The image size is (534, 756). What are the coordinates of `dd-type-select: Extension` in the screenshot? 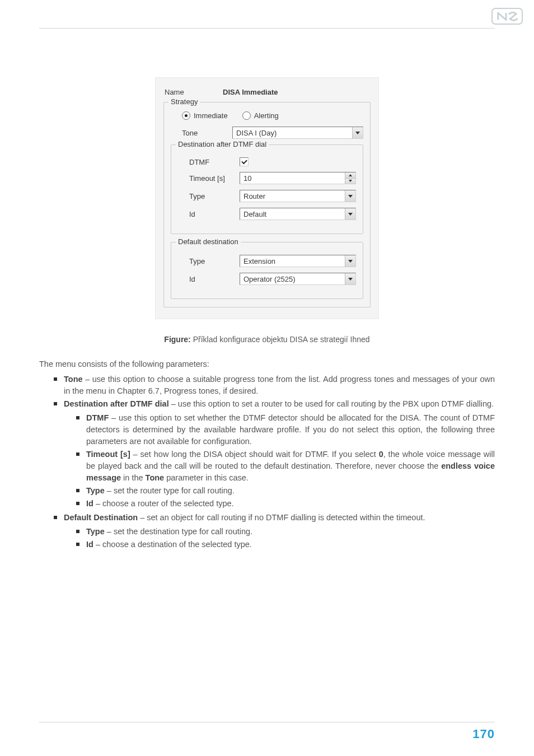 It's located at (298, 261).